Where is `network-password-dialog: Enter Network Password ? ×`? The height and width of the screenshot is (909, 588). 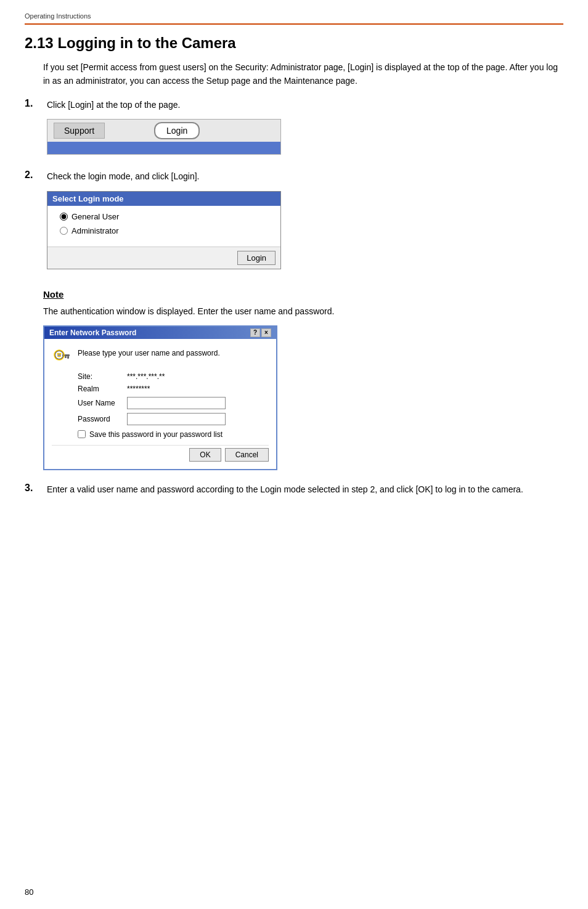 network-password-dialog: Enter Network Password ? × is located at coordinates (160, 398).